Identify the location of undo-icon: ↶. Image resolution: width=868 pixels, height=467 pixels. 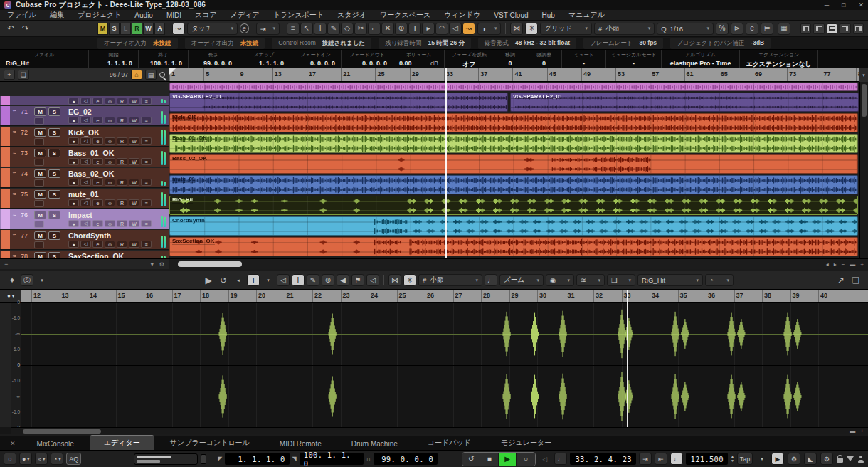
(11, 28).